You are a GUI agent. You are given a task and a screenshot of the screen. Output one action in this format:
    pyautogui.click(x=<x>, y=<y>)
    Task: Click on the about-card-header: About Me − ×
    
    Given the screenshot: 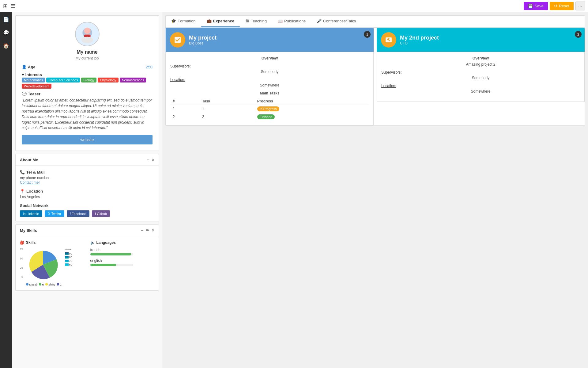 What is the action you would take?
    pyautogui.click(x=87, y=160)
    